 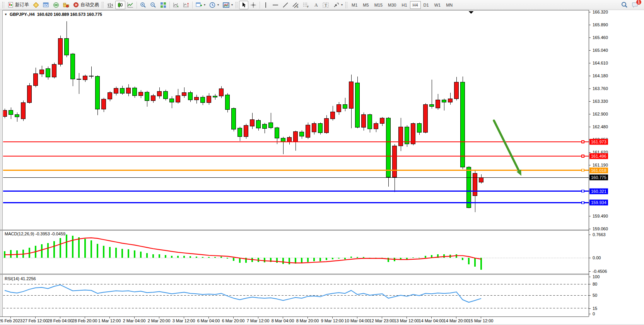 What do you see at coordinates (296, 296) in the screenshot?
I see `rsi-pane` at bounding box center [296, 296].